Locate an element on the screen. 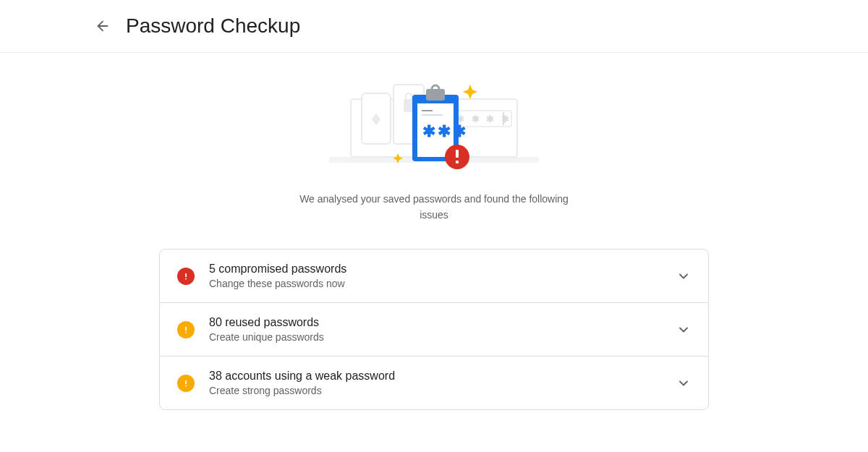 The image size is (868, 452). issue-text-block: 38 accounts using a weak password Create… is located at coordinates (435, 383).